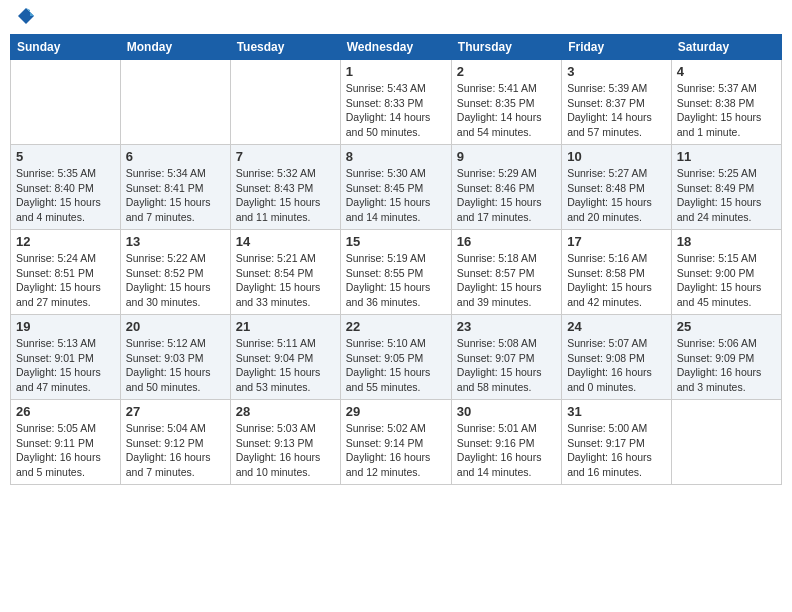 Image resolution: width=792 pixels, height=612 pixels. What do you see at coordinates (66, 188) in the screenshot?
I see `calendar-cell: 5Sunrise: 5:35 AM Sunset: 8:40 PM Daylig…` at bounding box center [66, 188].